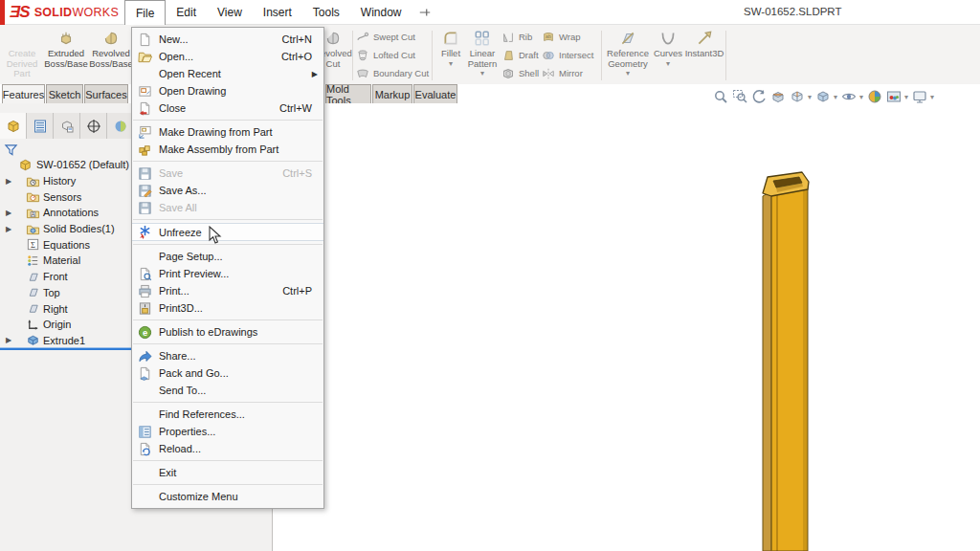 Image resolution: width=980 pixels, height=551 pixels. What do you see at coordinates (823, 97) in the screenshot?
I see `display-style-button` at bounding box center [823, 97].